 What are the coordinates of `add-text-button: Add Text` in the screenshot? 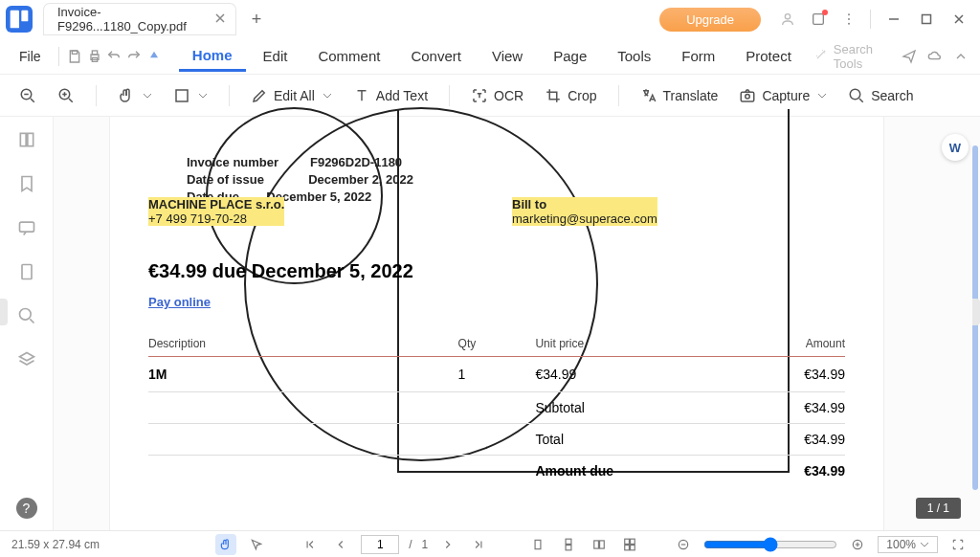 It's located at (390, 96).